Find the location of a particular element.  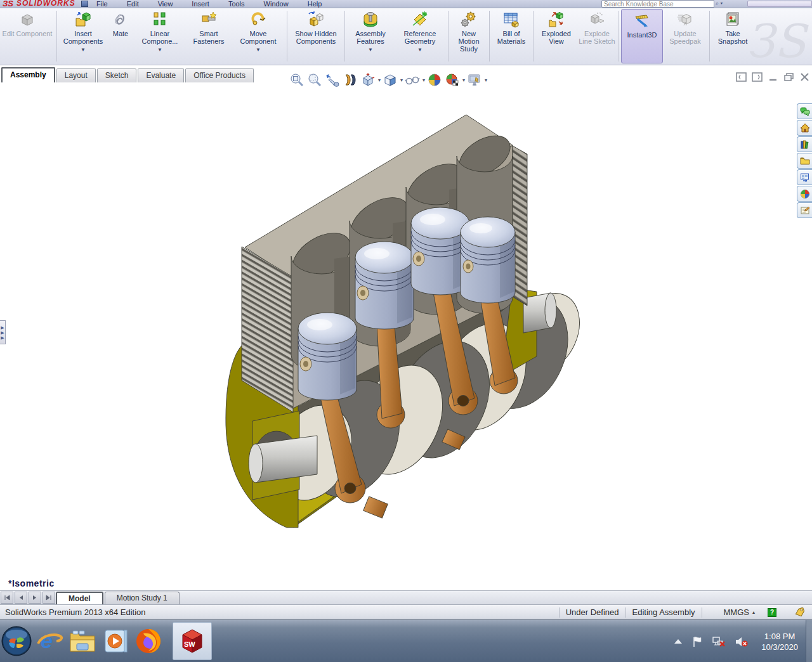

taskbar-clock: 1:08 PM 10/3/2020 is located at coordinates (780, 642).